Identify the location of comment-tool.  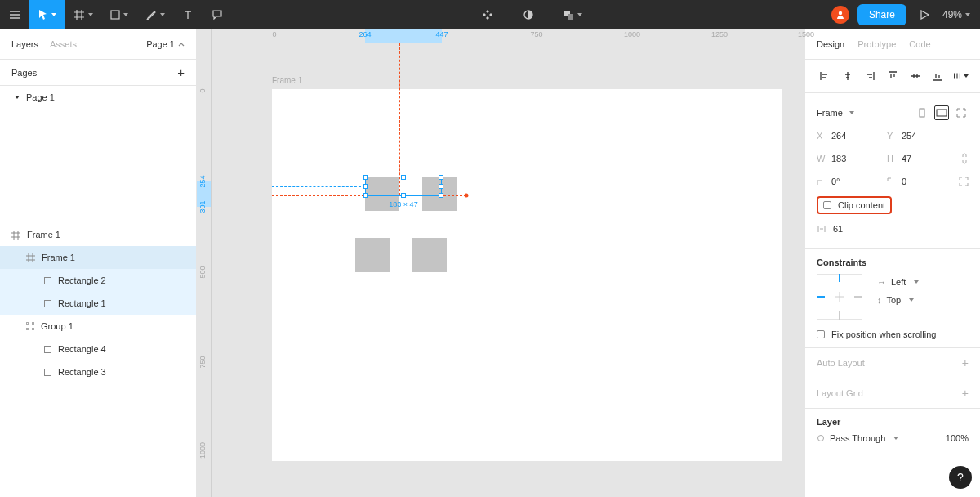
(217, 15).